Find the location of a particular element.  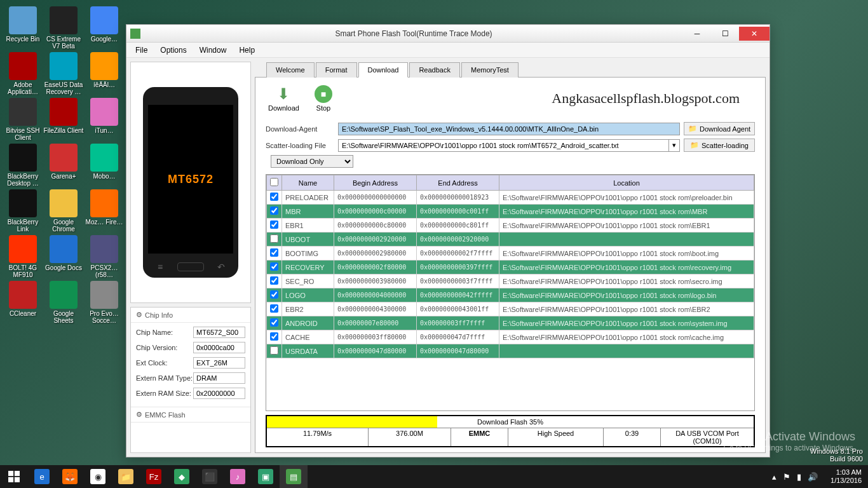

download-agent-path: E:\Software\SP_Flash_Tool_exe_Windows_v5… is located at coordinates (509, 129).